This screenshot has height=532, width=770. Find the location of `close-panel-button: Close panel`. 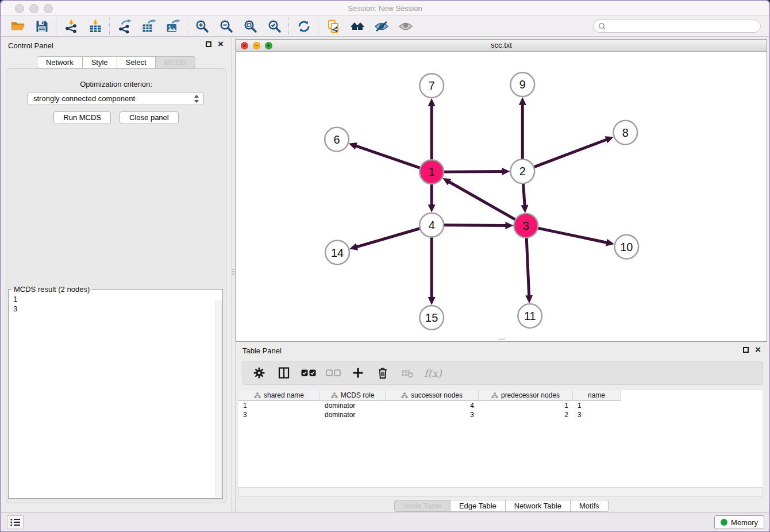

close-panel-button: Close panel is located at coordinates (149, 118).